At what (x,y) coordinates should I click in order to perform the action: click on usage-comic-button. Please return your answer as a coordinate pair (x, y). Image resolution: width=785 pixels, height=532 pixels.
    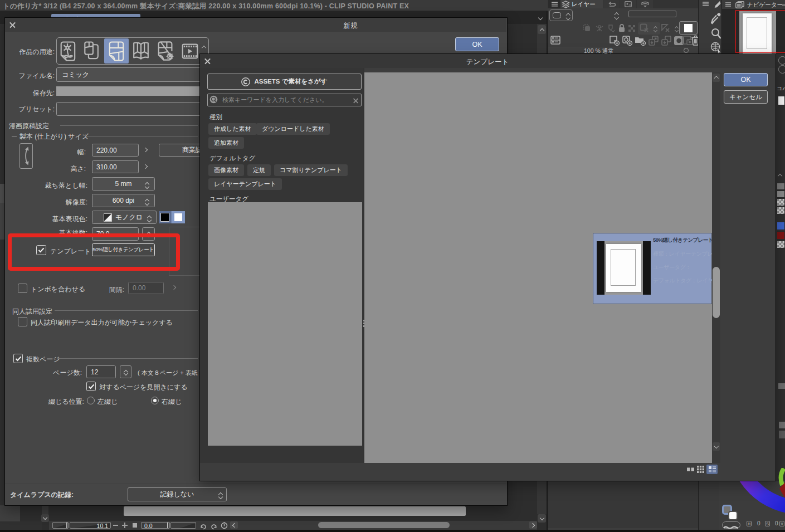
    Looking at the image, I should click on (116, 51).